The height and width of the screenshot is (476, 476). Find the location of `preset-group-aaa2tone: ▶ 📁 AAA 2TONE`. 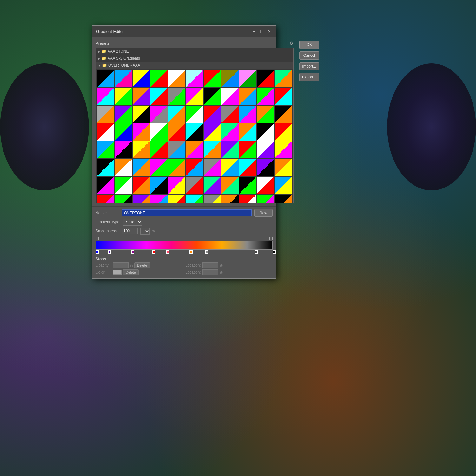

preset-group-aaa2tone: ▶ 📁 AAA 2TONE is located at coordinates (195, 51).